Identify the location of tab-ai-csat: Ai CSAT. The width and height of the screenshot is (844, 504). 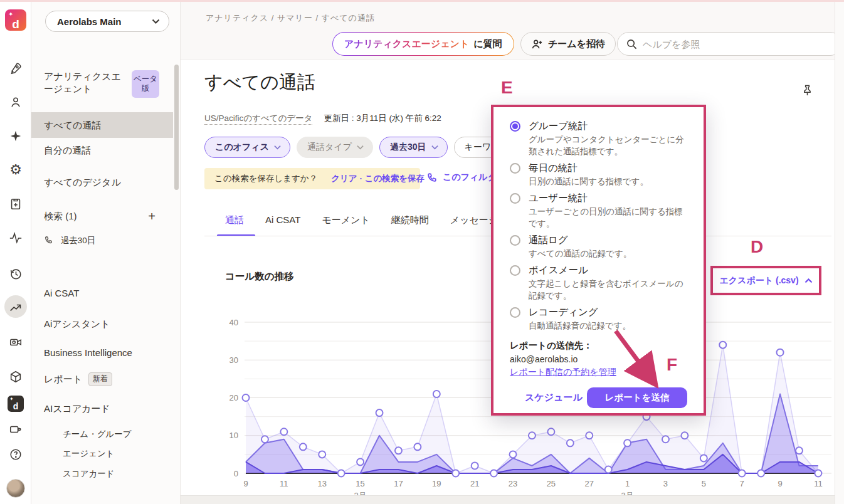
(283, 221).